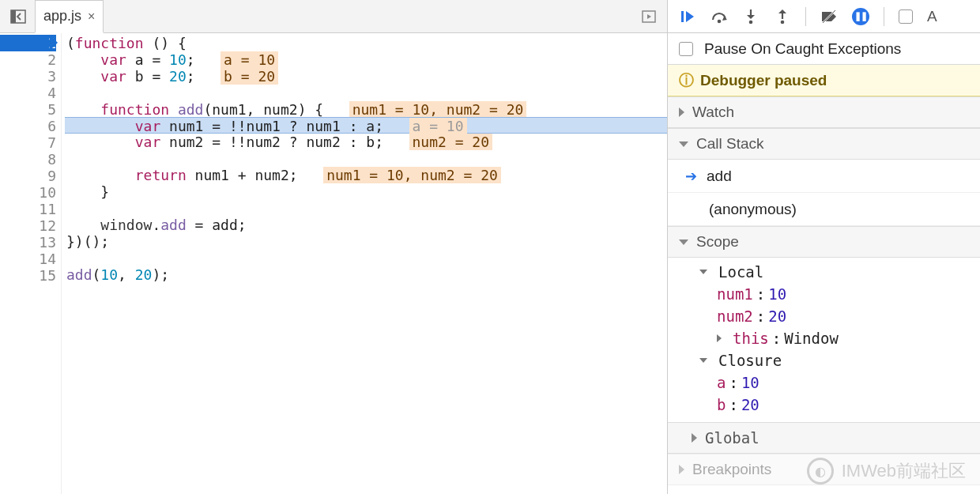  What do you see at coordinates (28, 142) in the screenshot?
I see `line-number: 7` at bounding box center [28, 142].